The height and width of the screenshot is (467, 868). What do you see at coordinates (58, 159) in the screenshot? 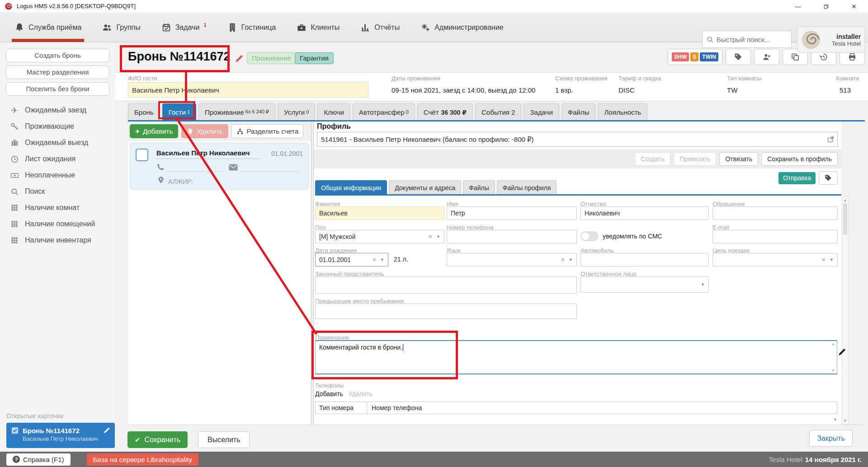
I see `sidebar-item-waitlist: Лист ожидания` at bounding box center [58, 159].